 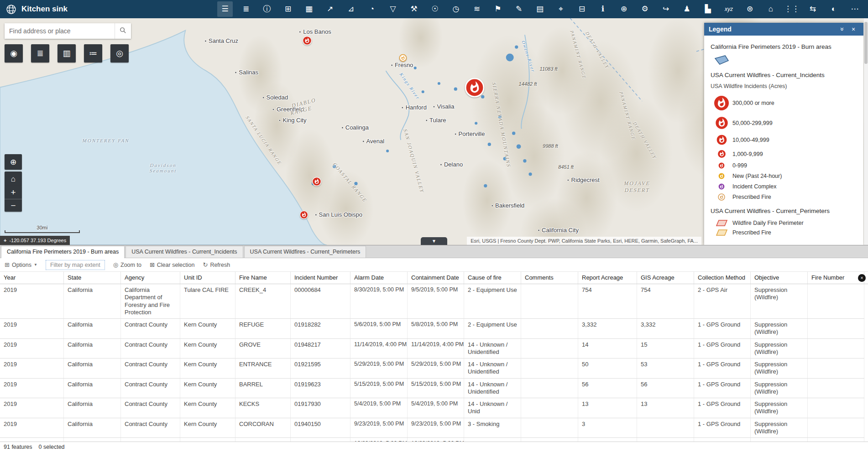 What do you see at coordinates (708, 9) in the screenshot?
I see `chart-icon: ▙` at bounding box center [708, 9].